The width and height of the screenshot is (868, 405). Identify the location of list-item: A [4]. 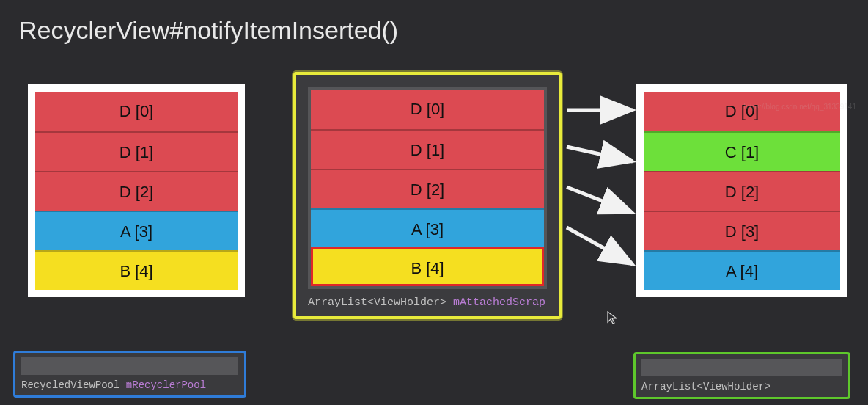
(742, 270).